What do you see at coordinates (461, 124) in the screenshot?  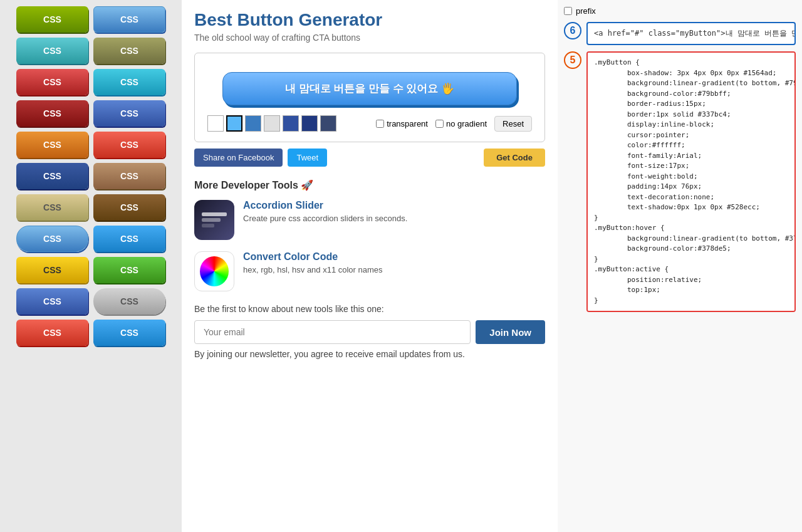 I see `no-gradient-checkbox-label: no gradient` at bounding box center [461, 124].